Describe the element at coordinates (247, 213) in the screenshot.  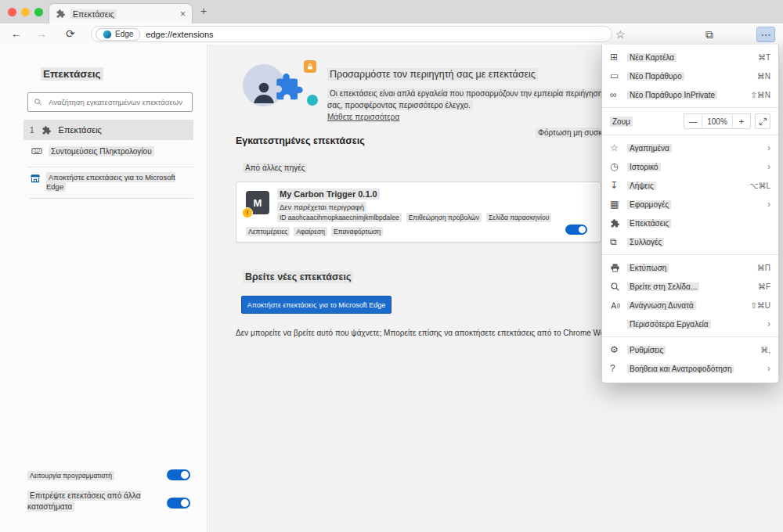
I see `warning-badge-icon: !` at that location.